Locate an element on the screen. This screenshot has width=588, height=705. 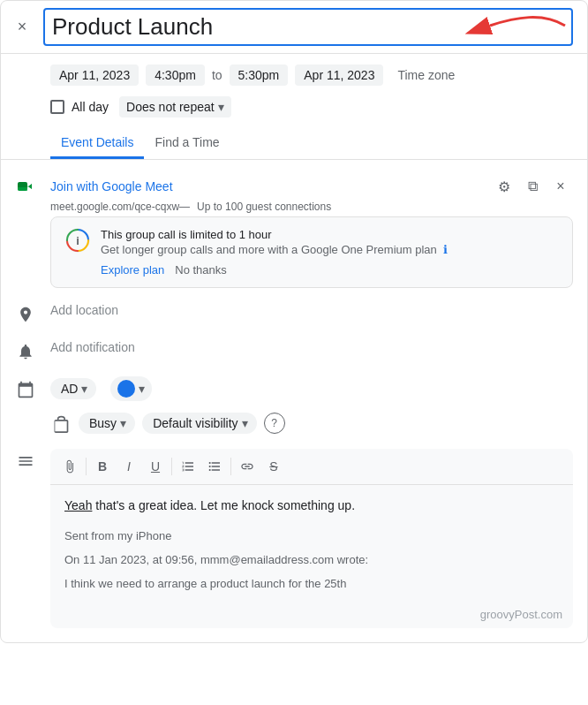
allday-checkbox: All day is located at coordinates (79, 107).